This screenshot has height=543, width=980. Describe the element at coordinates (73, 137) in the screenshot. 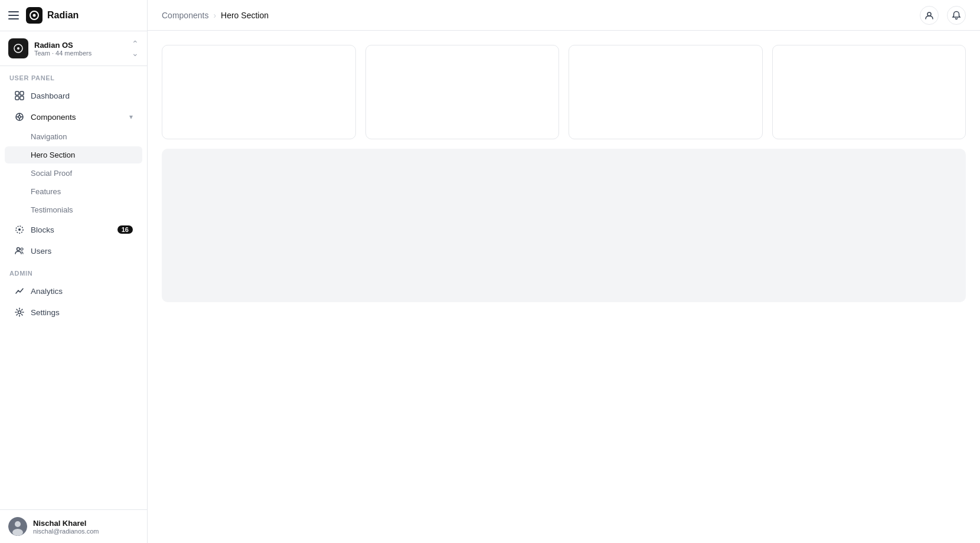

I see `sidebar-subitem-navigation: Navigation` at that location.